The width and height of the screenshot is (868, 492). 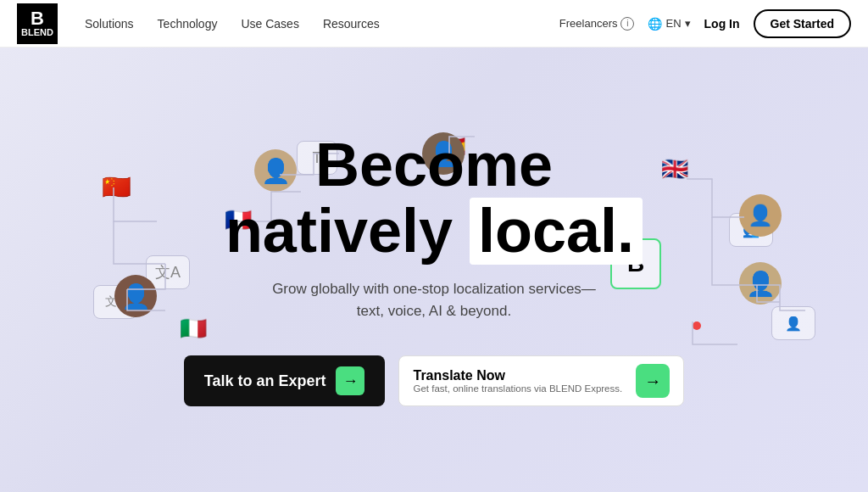 What do you see at coordinates (705, 24) in the screenshot?
I see `nav-right: Freelancers i 🌐 EN ▾ Log In Get Started` at bounding box center [705, 24].